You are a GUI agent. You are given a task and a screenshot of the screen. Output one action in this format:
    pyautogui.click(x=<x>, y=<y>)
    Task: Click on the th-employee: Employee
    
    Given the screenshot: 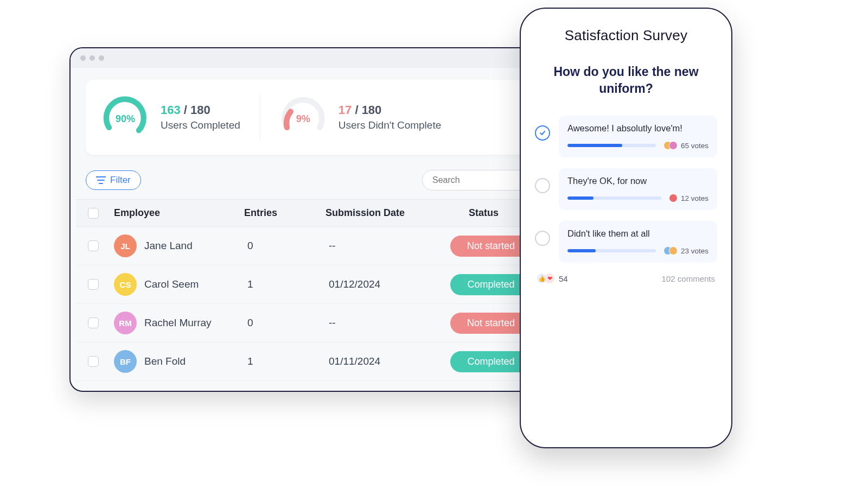 What is the action you would take?
    pyautogui.click(x=179, y=213)
    